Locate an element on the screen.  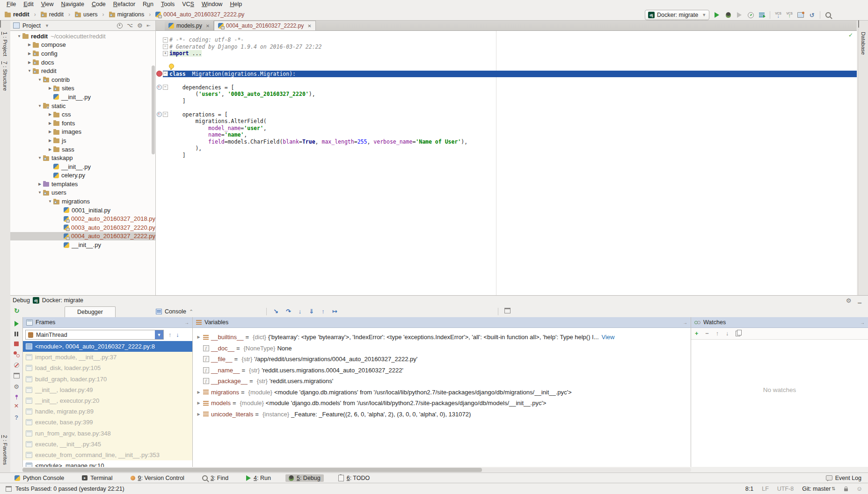
variable-row-builtins: ▶__builtins__={dict}{'bytearray': <type … is located at coordinates (442, 337).